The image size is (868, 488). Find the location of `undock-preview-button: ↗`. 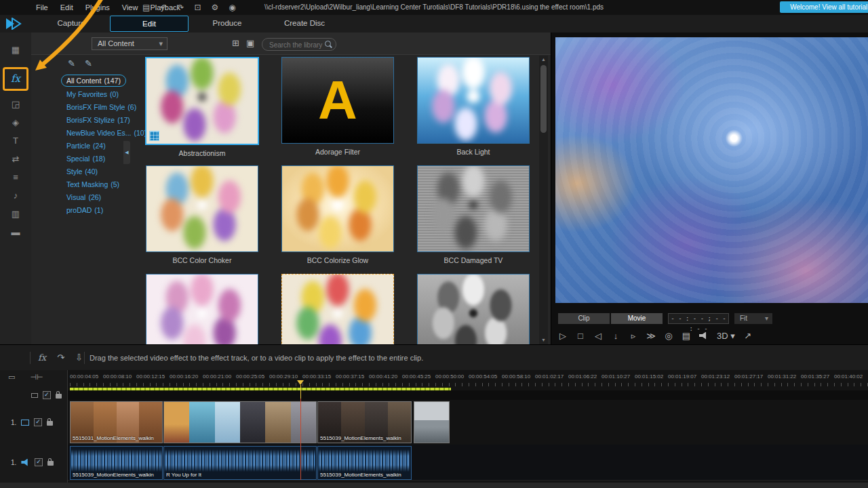

undock-preview-button: ↗ is located at coordinates (748, 336).